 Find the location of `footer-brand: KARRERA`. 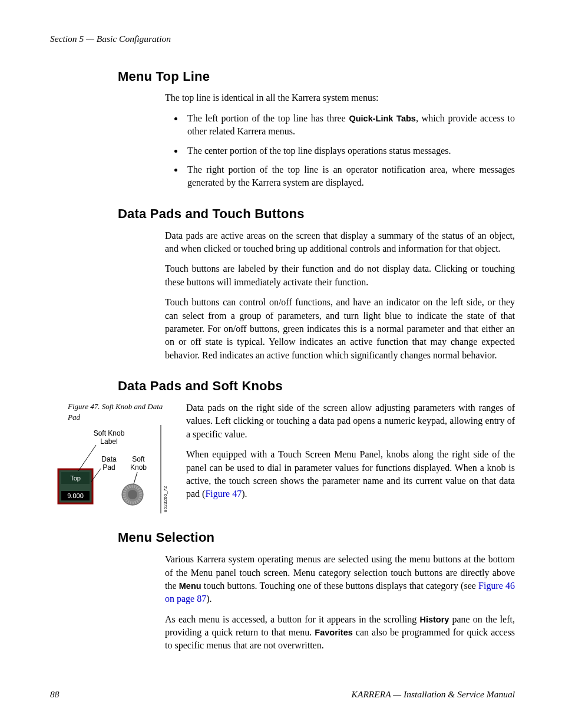

footer-brand: KARRERA is located at coordinates (371, 694).